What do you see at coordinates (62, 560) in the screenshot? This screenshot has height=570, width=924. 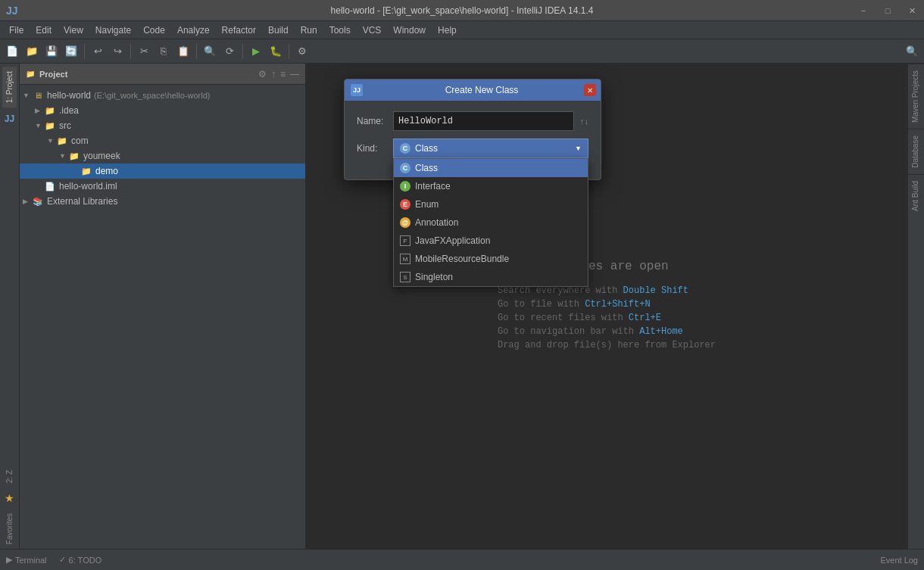 I see `todo-icon: ✓` at bounding box center [62, 560].